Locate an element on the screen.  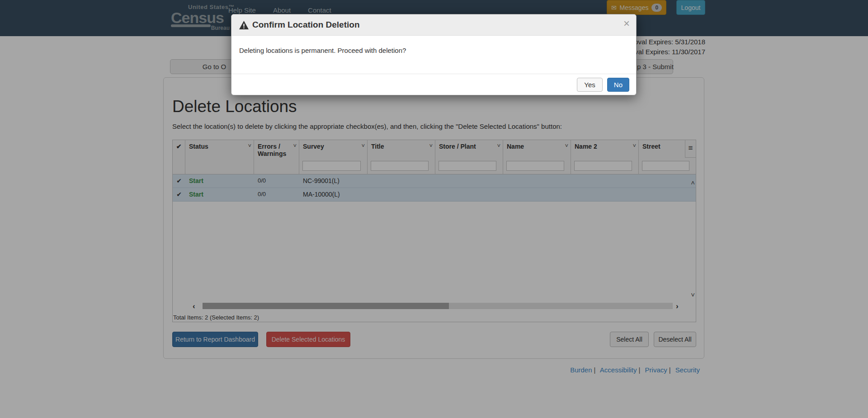
modal-title-wrap: Confirm Location Deletion is located at coordinates (299, 25).